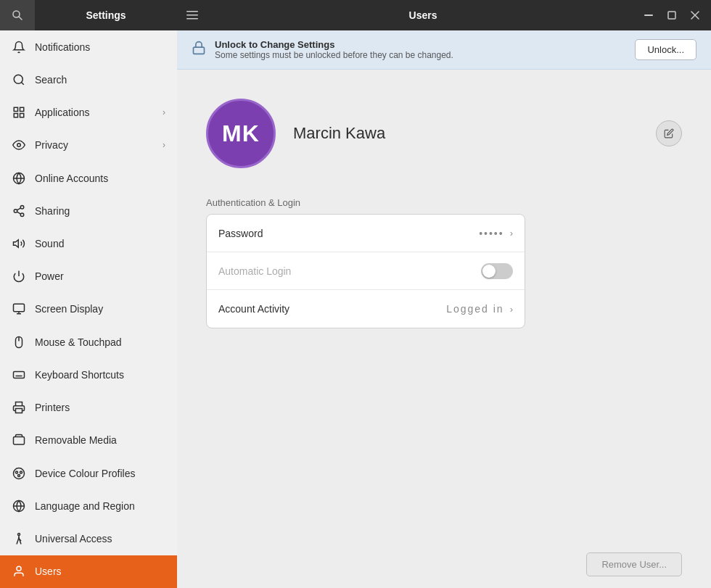  What do you see at coordinates (62, 112) in the screenshot?
I see `applications-label: Applications` at bounding box center [62, 112].